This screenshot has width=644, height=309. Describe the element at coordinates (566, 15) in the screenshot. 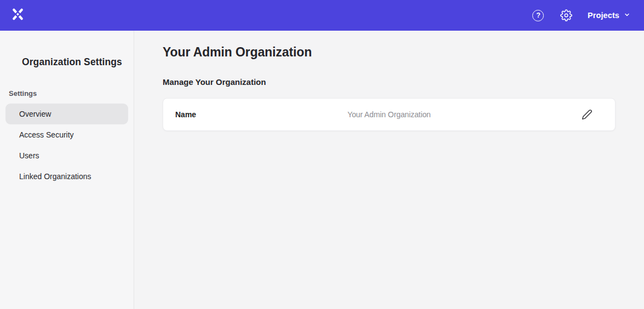

I see `gear-icon` at that location.